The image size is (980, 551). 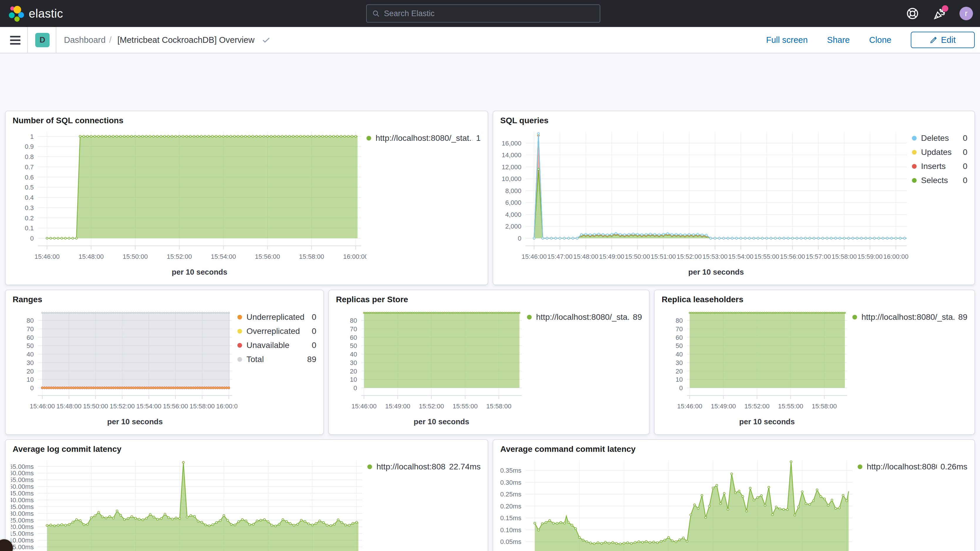 What do you see at coordinates (815, 300) in the screenshot?
I see `panel-title: Replica leaseholders` at bounding box center [815, 300].